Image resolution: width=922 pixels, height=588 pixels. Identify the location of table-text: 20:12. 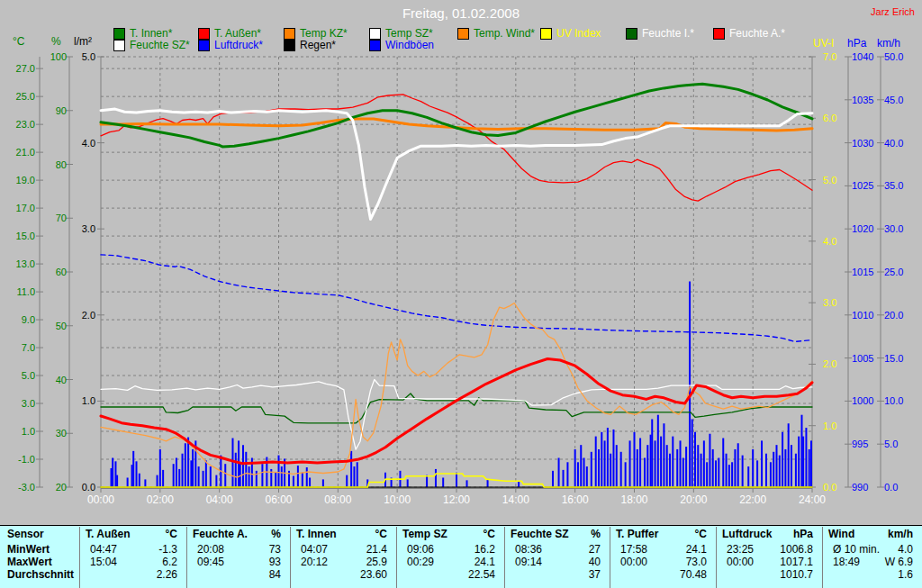
(314, 562).